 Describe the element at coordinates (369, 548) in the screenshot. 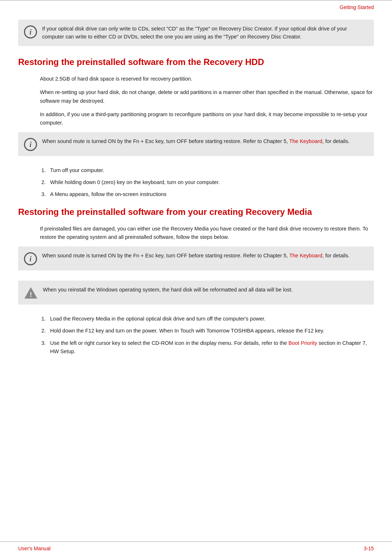

I see `footer-right: 3-15` at that location.